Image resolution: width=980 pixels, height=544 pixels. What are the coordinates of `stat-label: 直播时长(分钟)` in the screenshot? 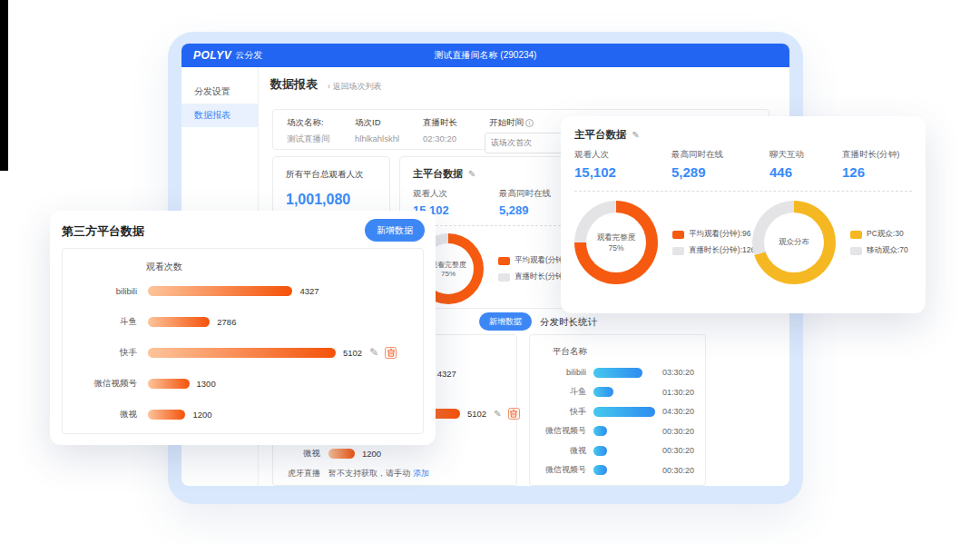 It's located at (871, 154).